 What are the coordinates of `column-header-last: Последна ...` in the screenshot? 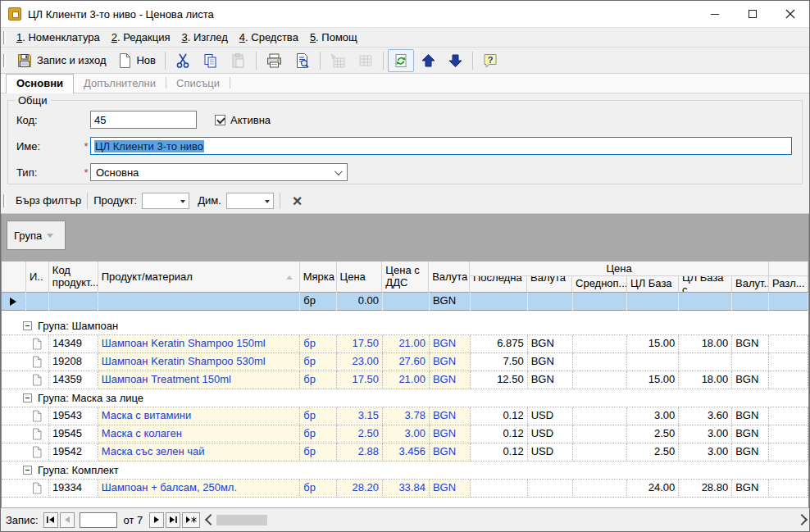 It's located at (498, 284).